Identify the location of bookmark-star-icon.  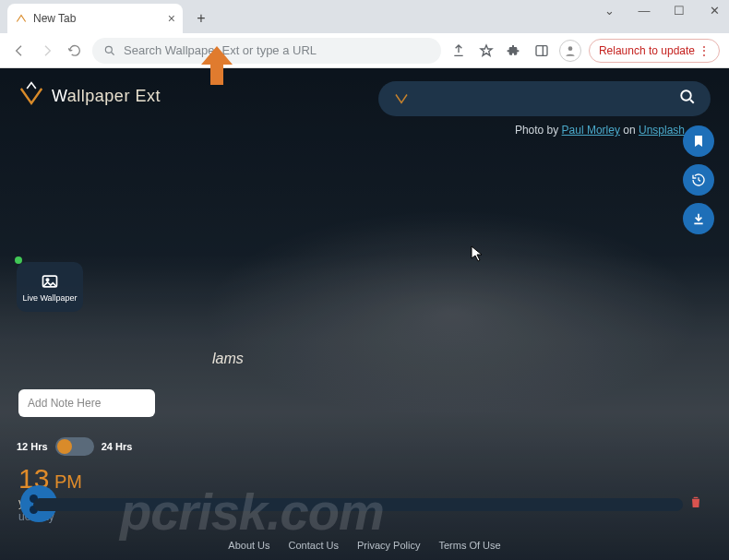
(486, 51).